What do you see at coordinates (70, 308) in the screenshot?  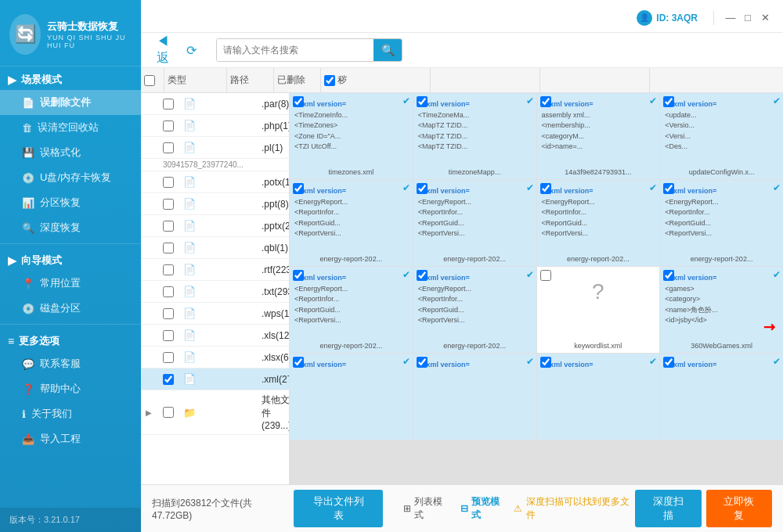 I see `sidebar-item-disk: 💿 磁盘分区` at bounding box center [70, 308].